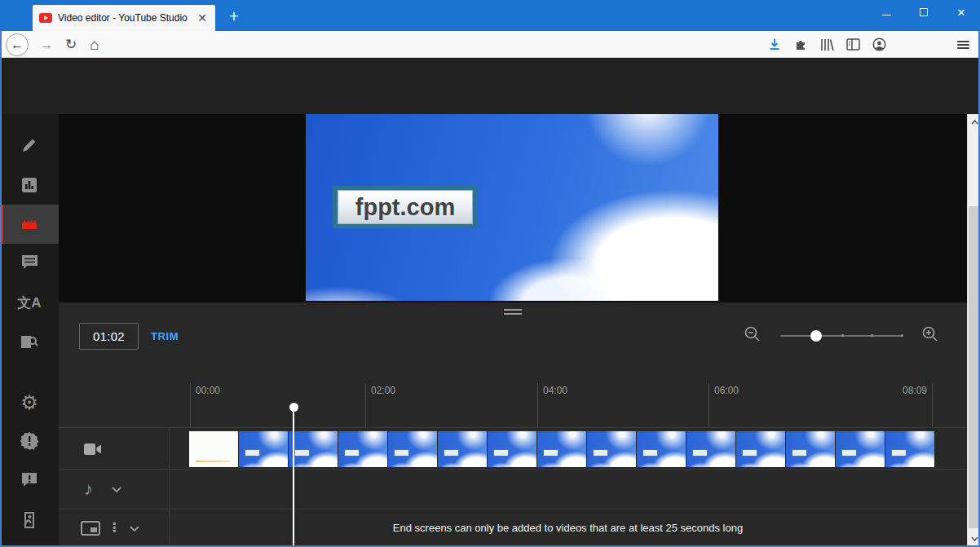 This screenshot has height=547, width=980. Describe the element at coordinates (841, 336) in the screenshot. I see `zoom-slider-track` at that location.